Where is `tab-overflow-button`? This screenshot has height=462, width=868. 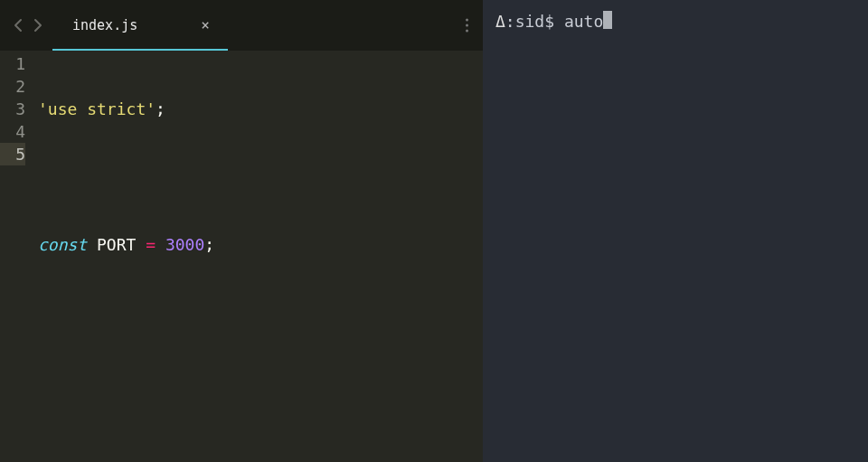 tab-overflow-button is located at coordinates (467, 25).